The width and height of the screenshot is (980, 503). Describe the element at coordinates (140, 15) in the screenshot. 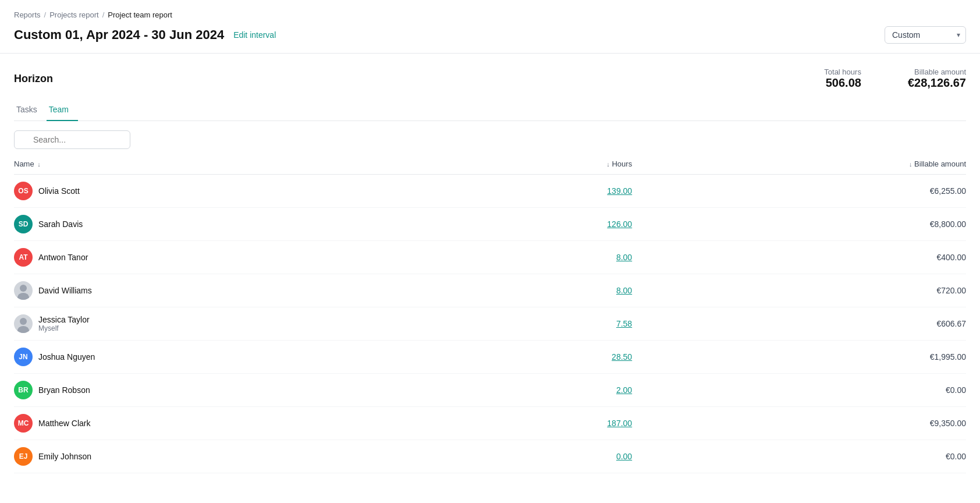

I see `breadcrumb-current: Project team report` at that location.